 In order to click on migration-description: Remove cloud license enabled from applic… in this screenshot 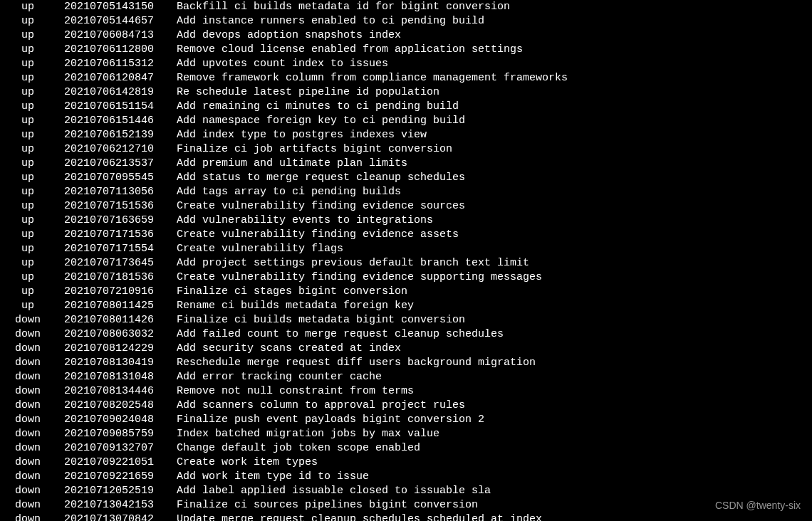, I will do `click(494, 50)`.